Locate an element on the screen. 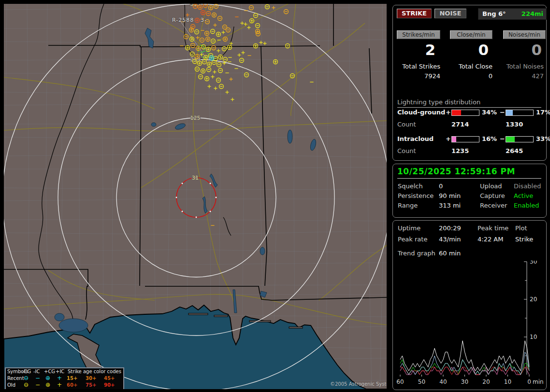  noises-per-min-label: Noises/min is located at coordinates (524, 35).